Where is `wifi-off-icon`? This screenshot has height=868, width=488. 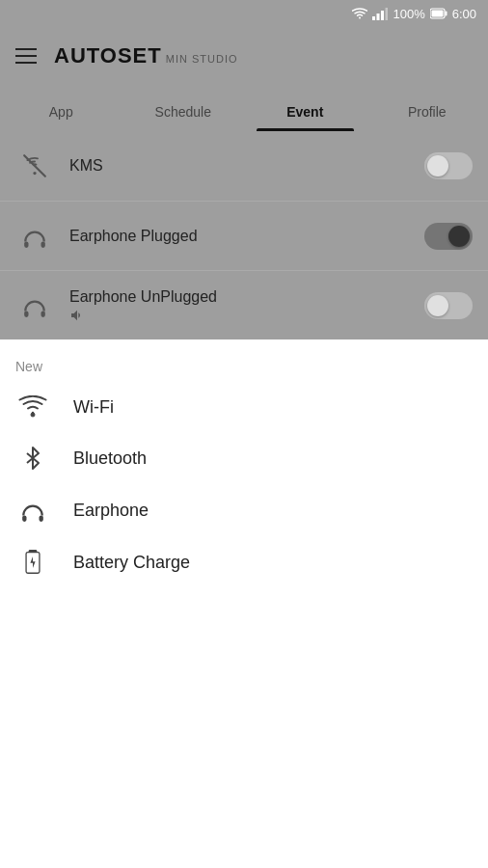 wifi-off-icon is located at coordinates (35, 166).